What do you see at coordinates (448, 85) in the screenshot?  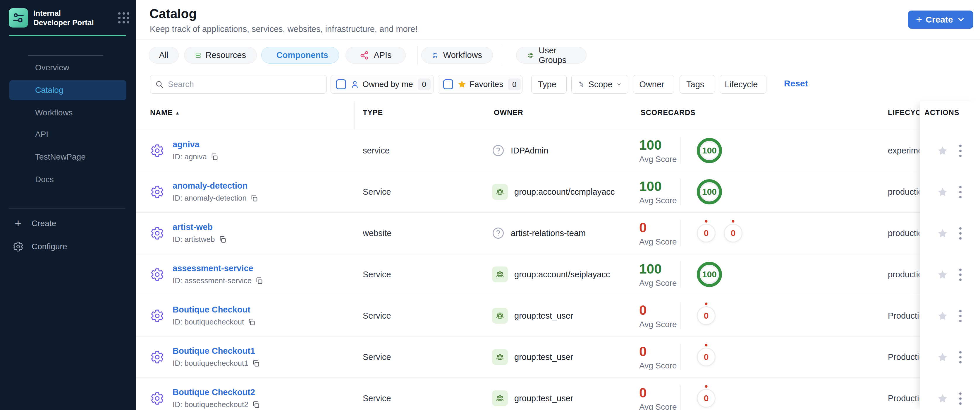 I see `favorites-checkbox` at bounding box center [448, 85].